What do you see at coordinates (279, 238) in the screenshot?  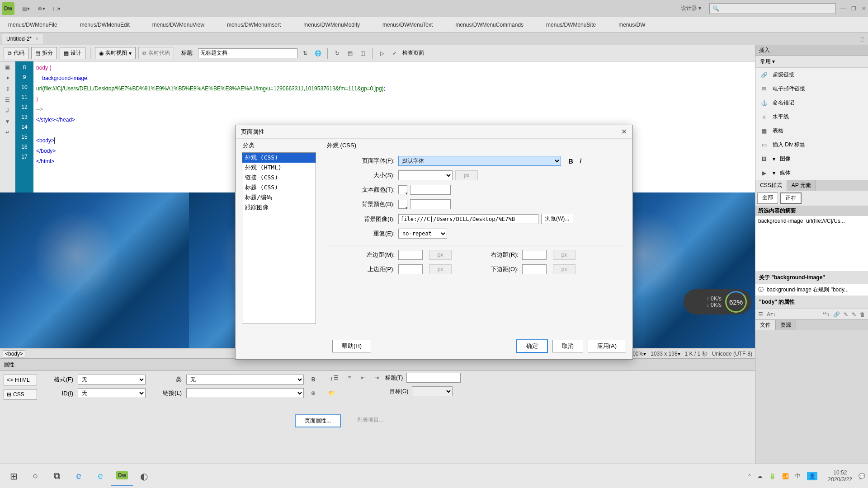 I see `category-list: 外观 (CSS) 外观 (HTML) 链接 (CSS) 标题 (CSS) 标题/…` at bounding box center [279, 238].